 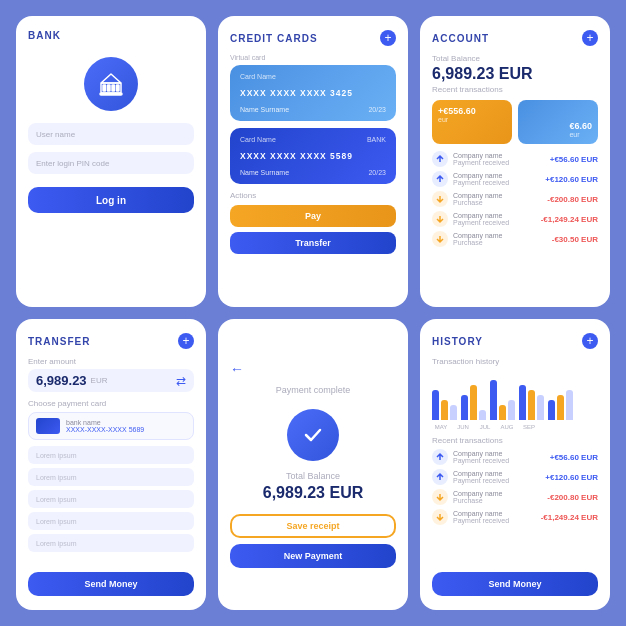 What do you see at coordinates (313, 156) in the screenshot?
I see `bank-card: Card Name BANK XXXX XXXX XXXX 5589 Name …` at bounding box center [313, 156].